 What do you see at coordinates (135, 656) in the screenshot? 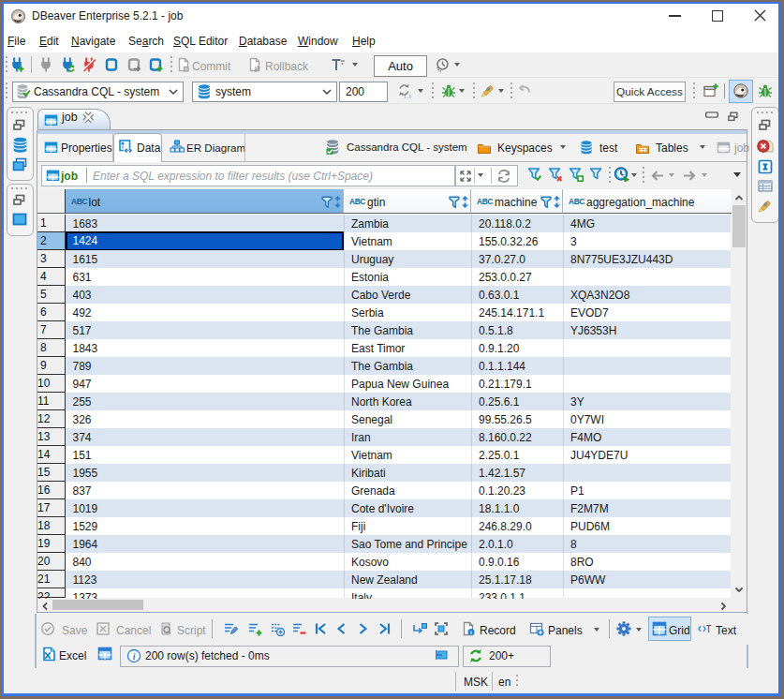
I see `svg-text: i` at bounding box center [135, 656].